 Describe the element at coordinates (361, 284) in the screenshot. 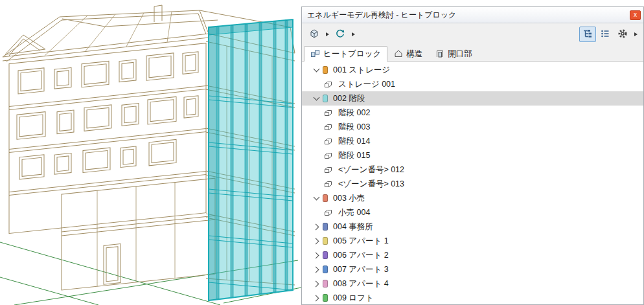

I see `tree-item-label: 008 アパート 4` at that location.